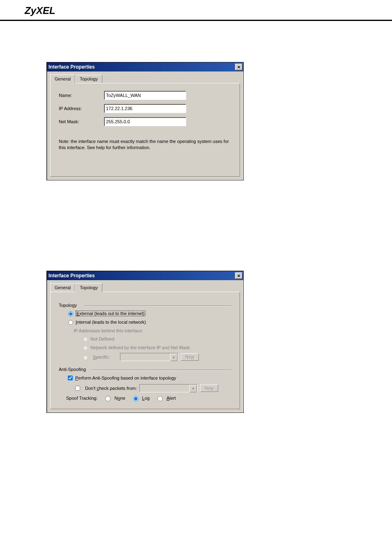  What do you see at coordinates (149, 357) in the screenshot?
I see `specific-dropdown: ▼` at bounding box center [149, 357].